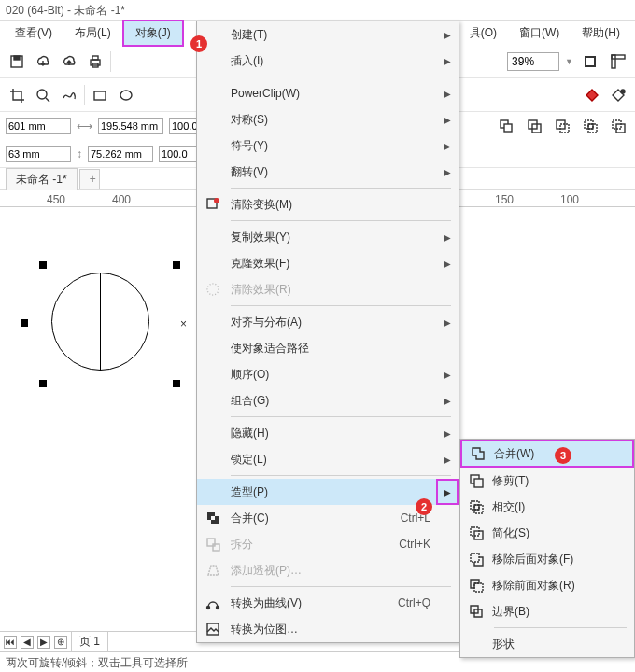  Describe the element at coordinates (61, 642) in the screenshot. I see `page-add: ⊕` at that location.